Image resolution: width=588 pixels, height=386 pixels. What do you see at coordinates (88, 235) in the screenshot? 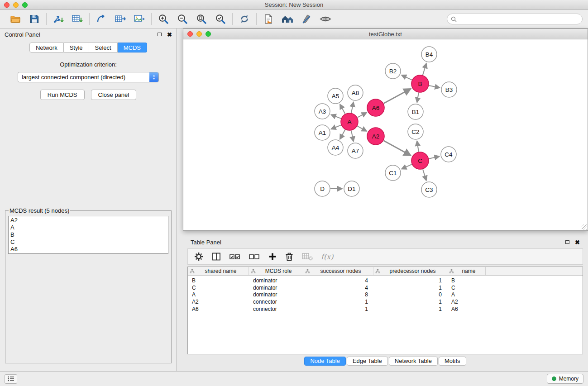
I see `result-item: B` at bounding box center [88, 235].